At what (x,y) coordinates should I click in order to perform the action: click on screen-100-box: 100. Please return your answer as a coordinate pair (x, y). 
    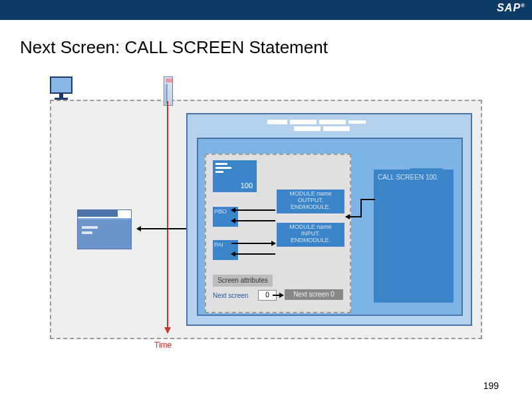
    Looking at the image, I should click on (235, 176).